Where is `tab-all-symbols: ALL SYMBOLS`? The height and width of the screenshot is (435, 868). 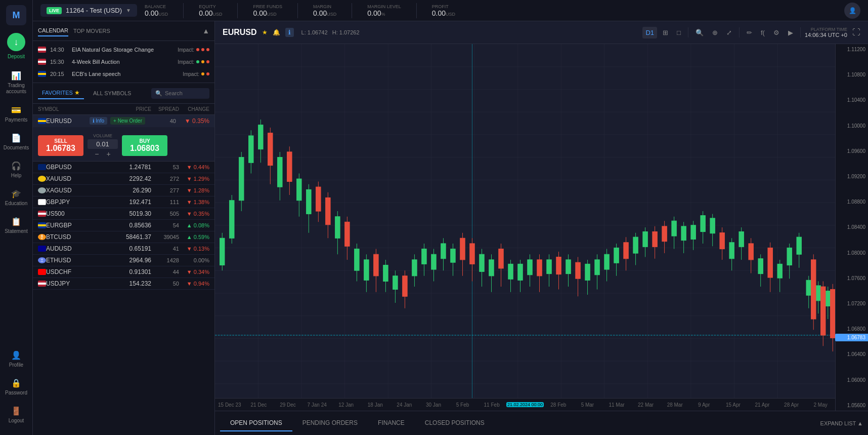
tab-all-symbols: ALL SYMBOLS is located at coordinates (112, 93).